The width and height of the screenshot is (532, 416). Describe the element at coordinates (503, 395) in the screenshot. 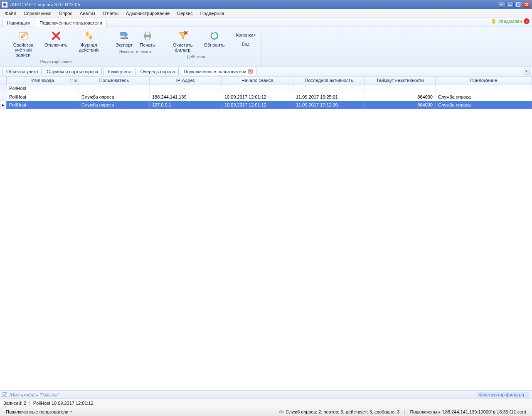

I see `filter-builder-link: Конструктор фильтра...` at that location.